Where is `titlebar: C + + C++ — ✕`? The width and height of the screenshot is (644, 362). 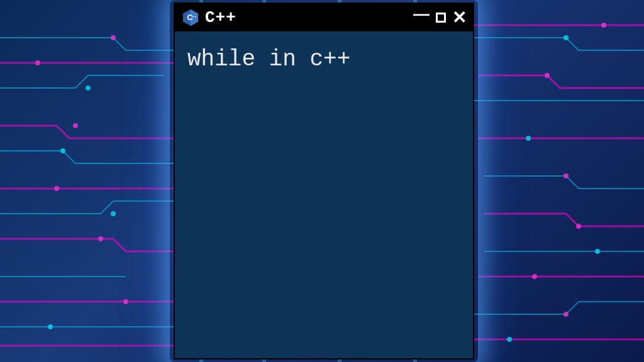 titlebar: C + + C++ — ✕ is located at coordinates (324, 18).